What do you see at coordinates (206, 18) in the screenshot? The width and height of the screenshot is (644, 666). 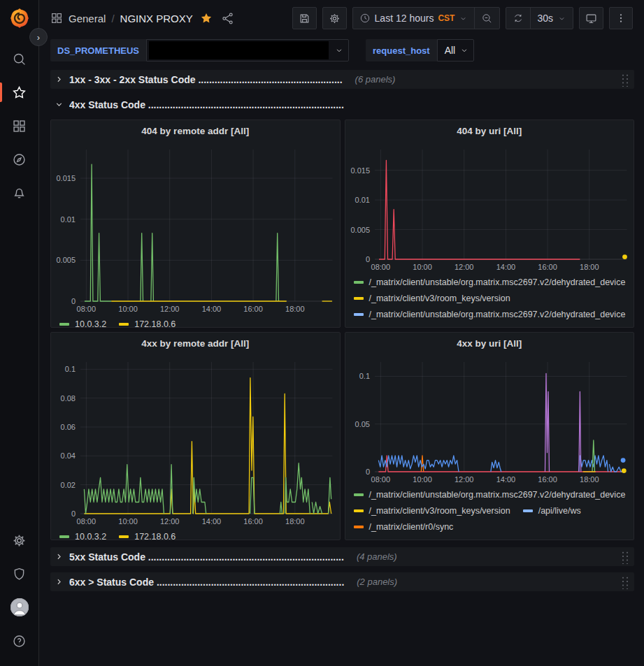 I see `favorite-star-button` at bounding box center [206, 18].